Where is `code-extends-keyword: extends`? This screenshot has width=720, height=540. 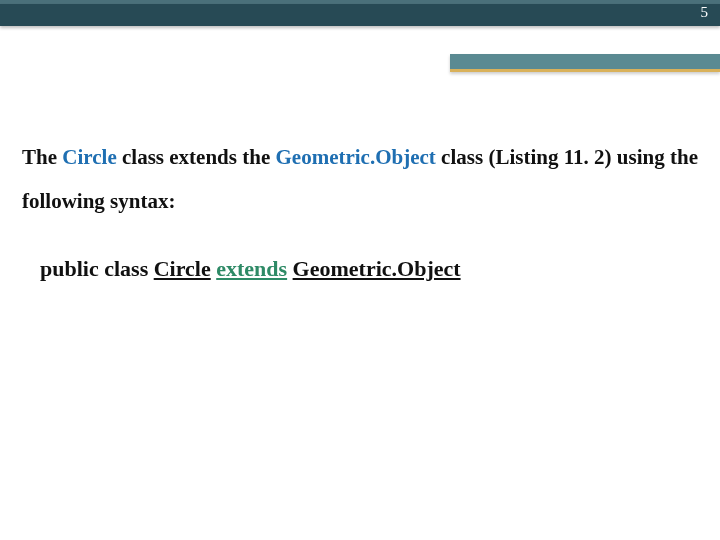
code-extends-keyword: extends is located at coordinates (252, 268).